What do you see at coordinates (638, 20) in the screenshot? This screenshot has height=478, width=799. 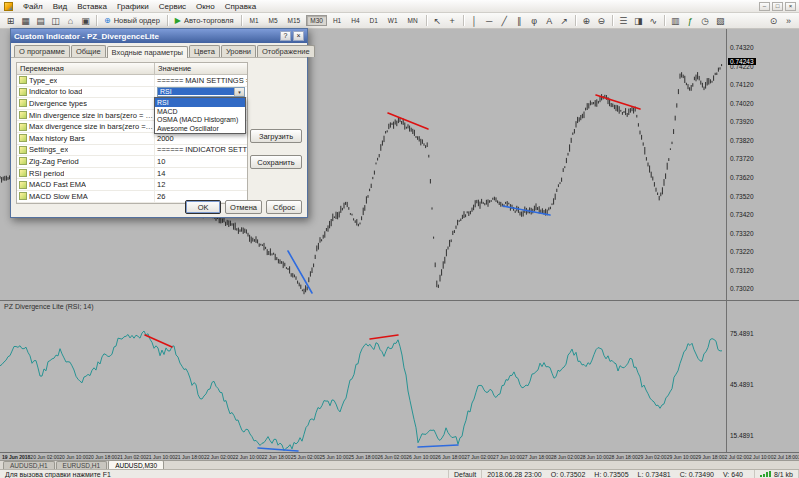 I see `candlestick-chart-button: ◨` at bounding box center [638, 20].